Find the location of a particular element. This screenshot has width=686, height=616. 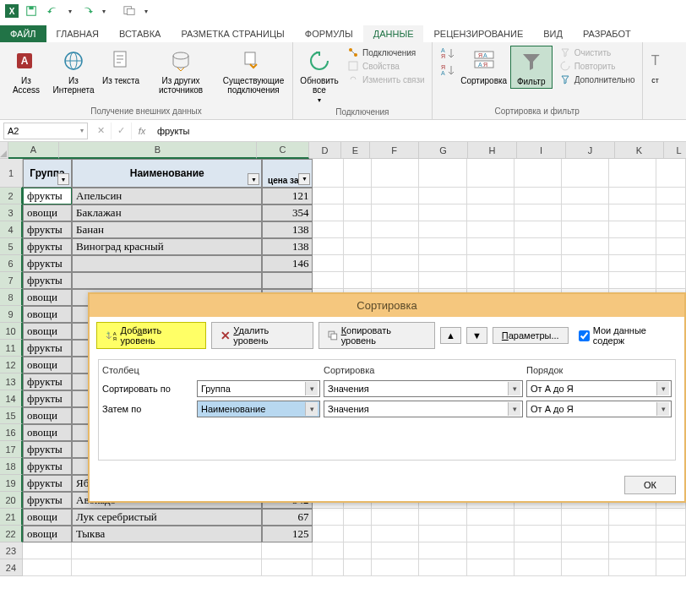

cell: Банан is located at coordinates (167, 230).